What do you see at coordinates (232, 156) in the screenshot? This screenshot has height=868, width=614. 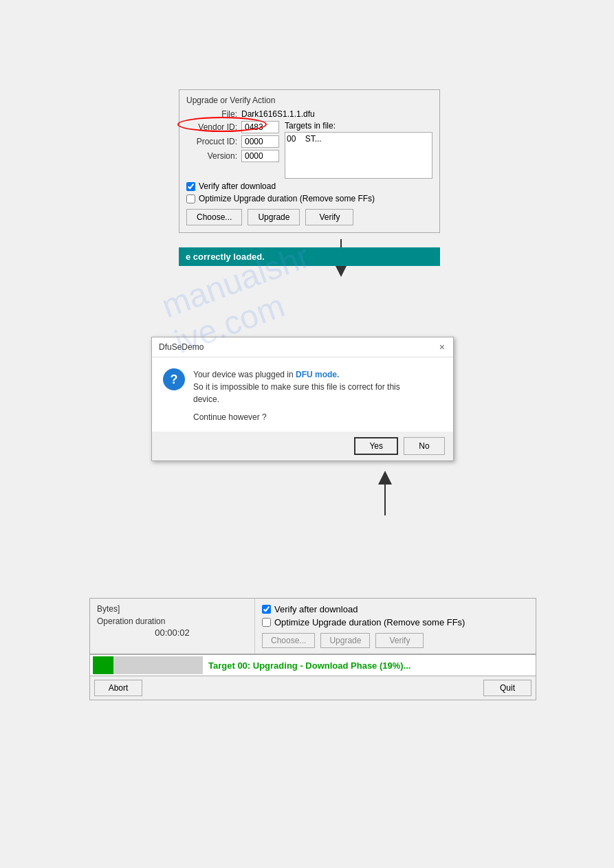 I see `version-row: Version:` at bounding box center [232, 156].